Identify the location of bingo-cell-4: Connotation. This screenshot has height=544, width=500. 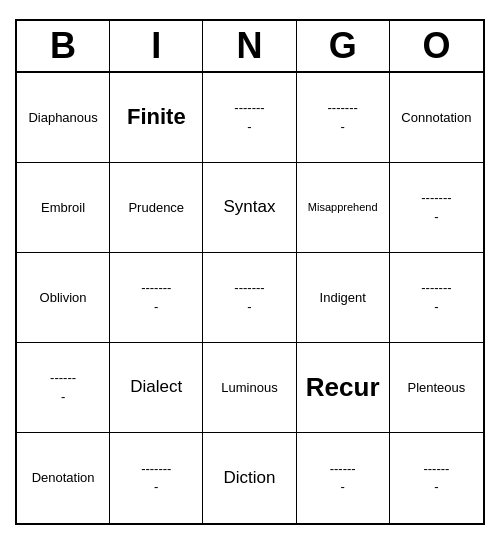
(436, 118).